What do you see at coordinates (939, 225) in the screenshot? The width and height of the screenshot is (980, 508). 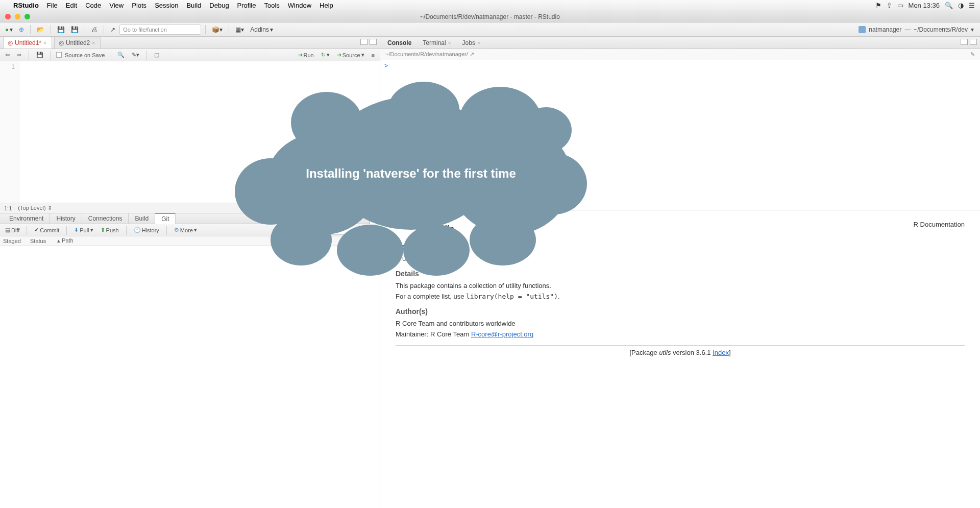 I see `r-documentation-label: R Documentation` at bounding box center [939, 225].